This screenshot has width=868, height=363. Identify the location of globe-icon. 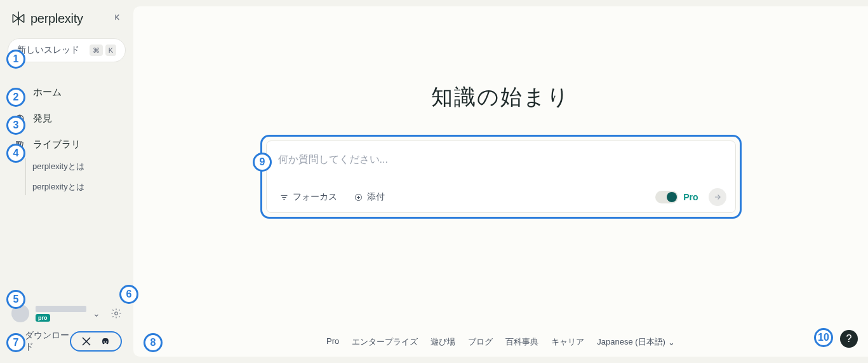
(20, 119).